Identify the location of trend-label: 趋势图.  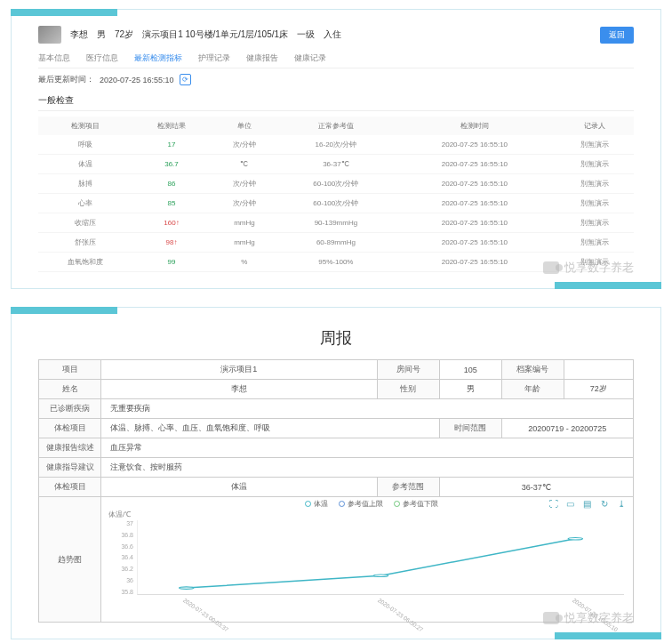
(70, 560).